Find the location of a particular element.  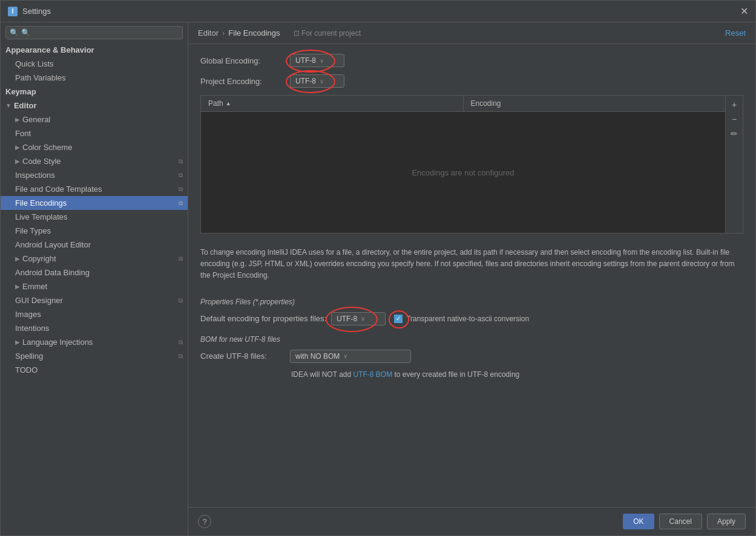

breadcrumb: Editor › File Encodings ⊡ For current pr… is located at coordinates (472, 33).